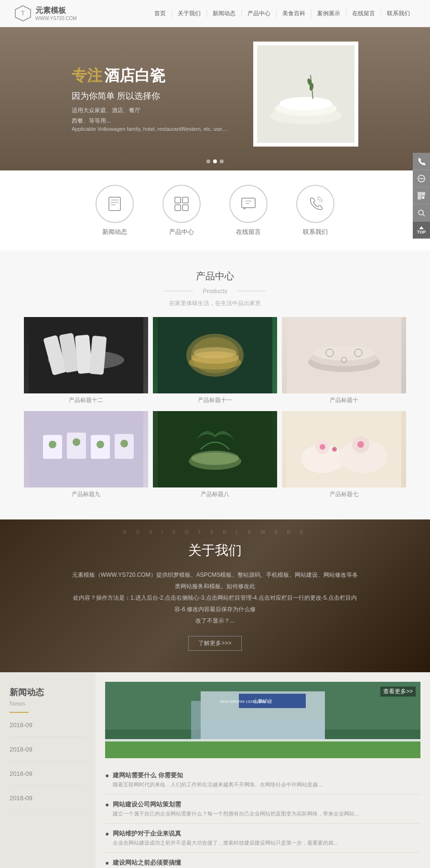  I want to click on nav-message: 在线留言, so click(364, 13).